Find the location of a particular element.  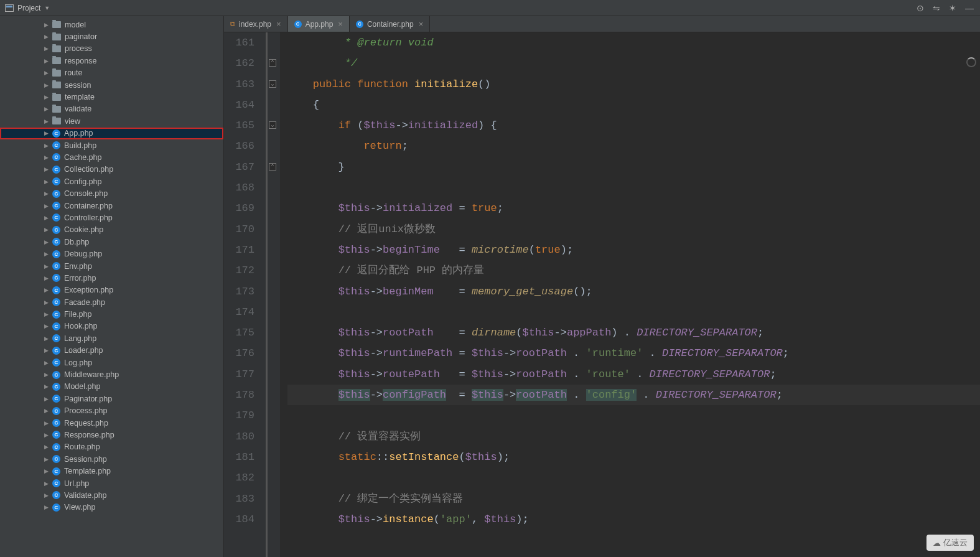

code-line: $this->configPath = $this->rootPath . 'c… is located at coordinates (633, 395).